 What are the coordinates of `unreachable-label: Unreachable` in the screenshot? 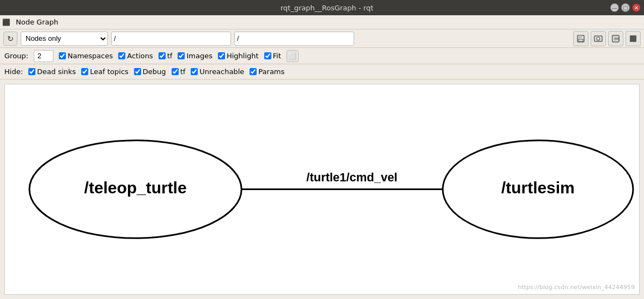 It's located at (222, 72).